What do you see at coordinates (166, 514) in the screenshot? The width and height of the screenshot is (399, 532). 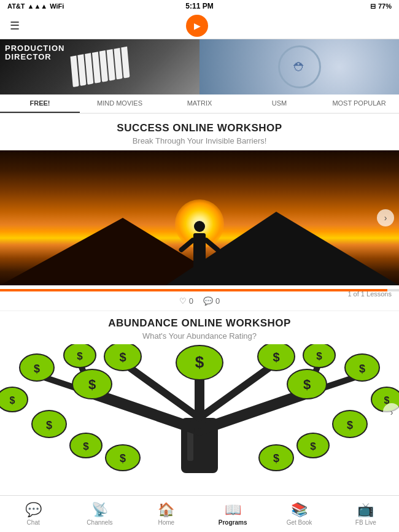 I see `nav-item-home: 🏠 Home` at bounding box center [166, 514].